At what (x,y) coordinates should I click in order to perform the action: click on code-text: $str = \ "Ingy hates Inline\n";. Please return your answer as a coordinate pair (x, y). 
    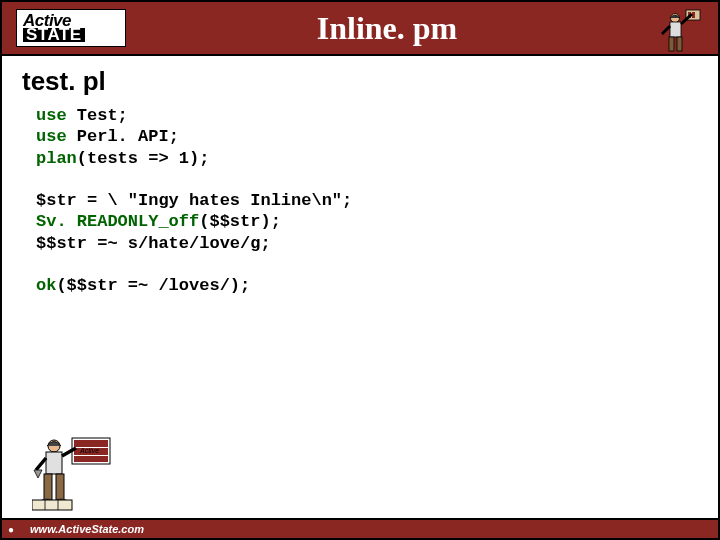
    Looking at the image, I should click on (194, 200).